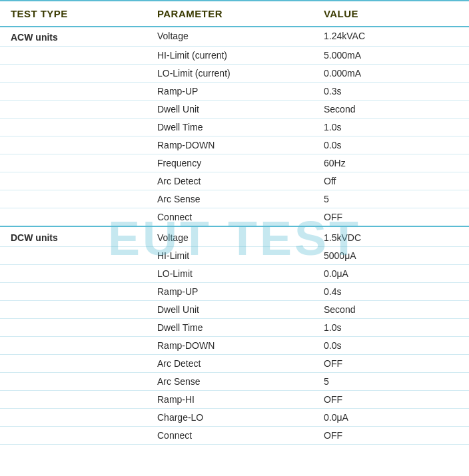 The height and width of the screenshot is (476, 469). I want to click on param-cell: Charge-LO, so click(230, 418).